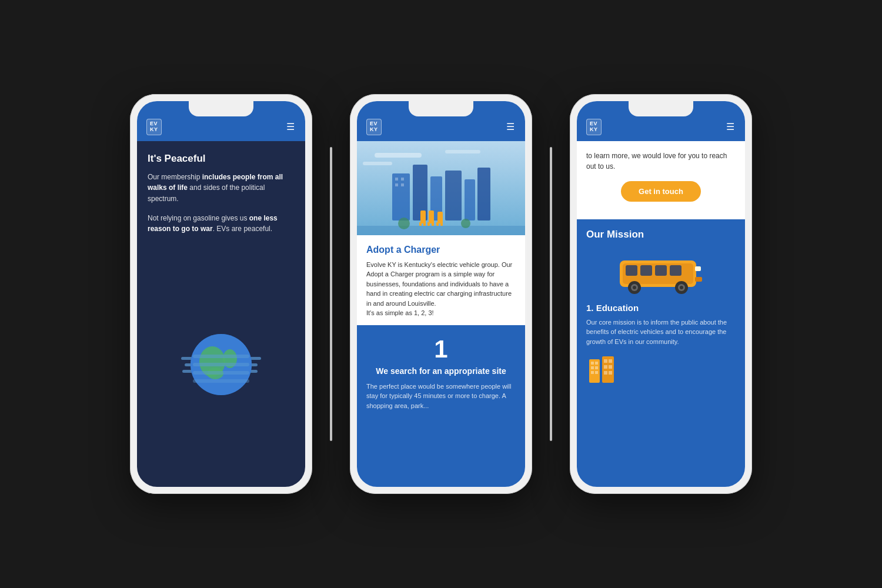 Image resolution: width=882 pixels, height=588 pixels. What do you see at coordinates (221, 314) in the screenshot?
I see `phone-1-content: It's Peaceful Our membership includes pe…` at bounding box center [221, 314].